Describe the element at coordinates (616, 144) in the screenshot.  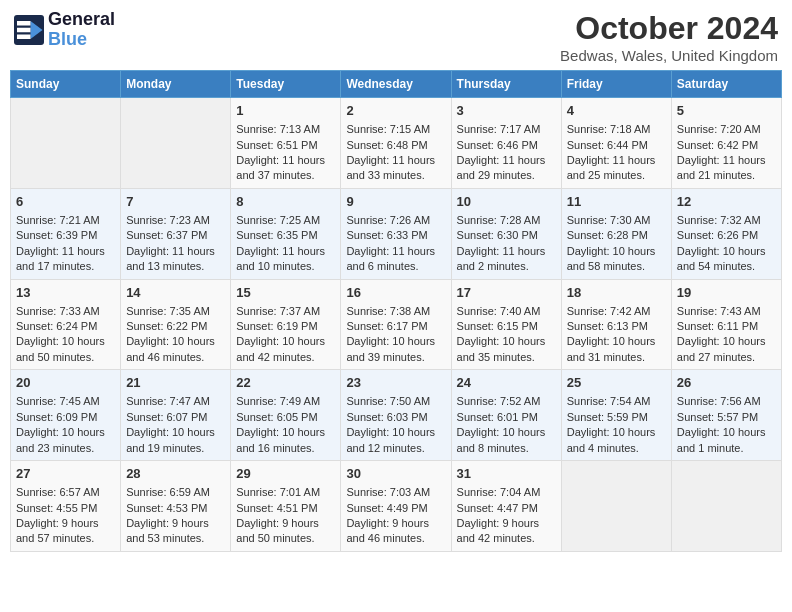
I see `calendar-cell: 4Sunrise: 7:18 AMSunset: 6:44 PMDaylight…` at that location.